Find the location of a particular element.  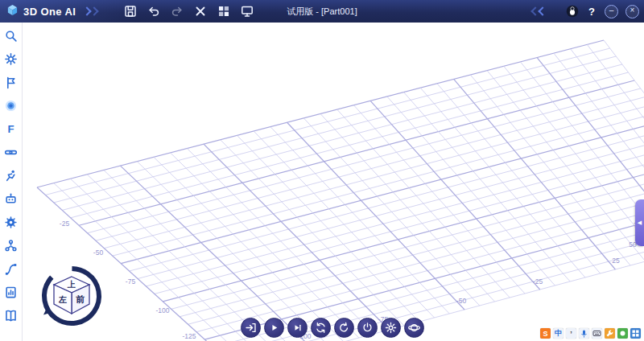

export-device-button is located at coordinates (247, 11).